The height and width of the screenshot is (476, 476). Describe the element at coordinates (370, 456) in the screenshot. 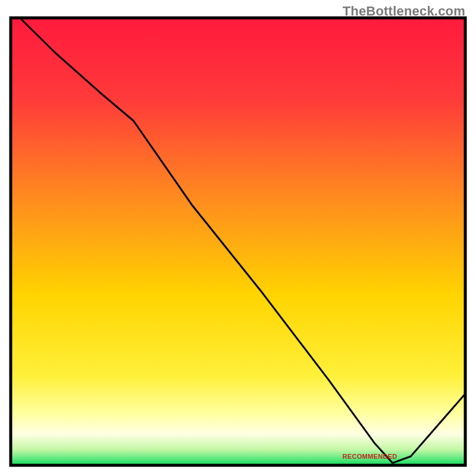

I see `recommended-label: RECOMMENDED` at that location.